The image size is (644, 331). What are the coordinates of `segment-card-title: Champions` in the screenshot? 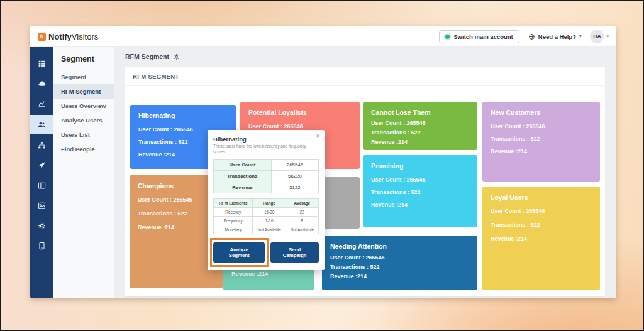 It's located at (176, 186).